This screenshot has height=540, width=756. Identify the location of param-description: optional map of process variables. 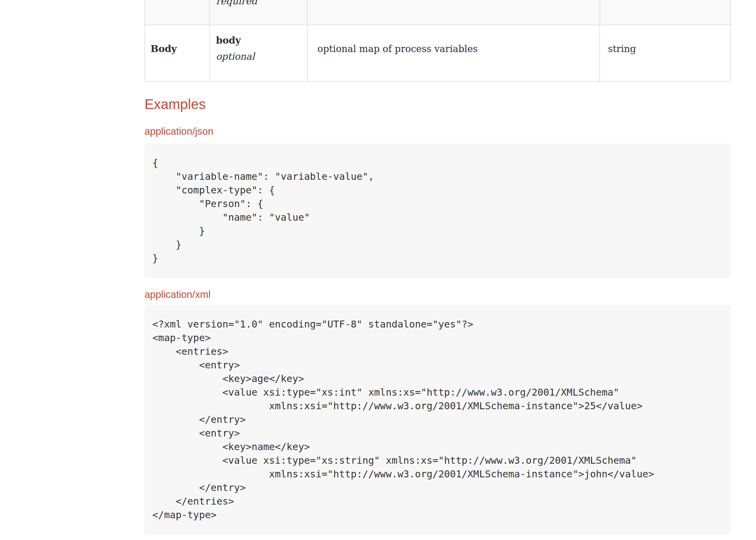
(397, 49).